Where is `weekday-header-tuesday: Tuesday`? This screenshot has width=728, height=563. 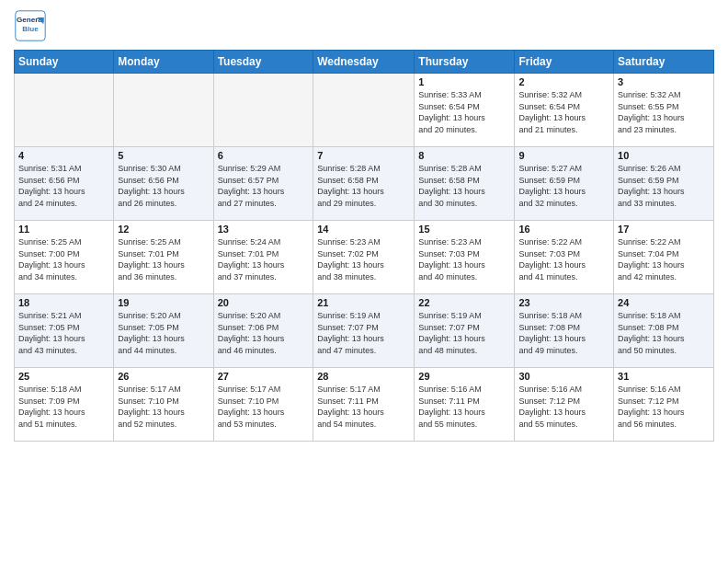 weekday-header-tuesday: Tuesday is located at coordinates (263, 63).